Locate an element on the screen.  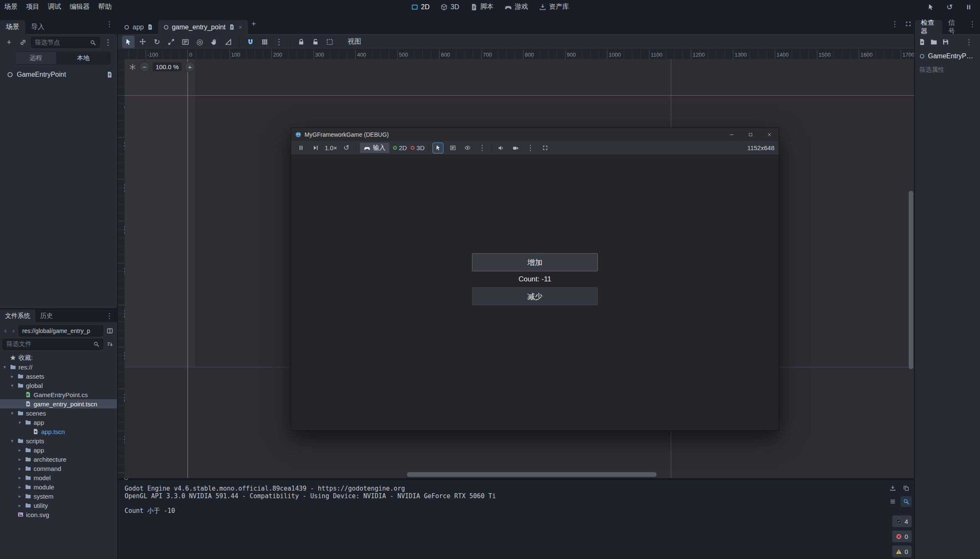
fs-item-收藏:: 收藏: is located at coordinates (59, 358).